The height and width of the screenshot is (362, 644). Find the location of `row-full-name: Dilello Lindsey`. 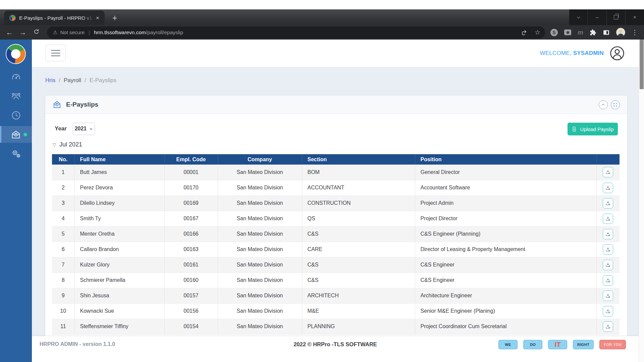

row-full-name: Dilello Lindsey is located at coordinates (119, 203).